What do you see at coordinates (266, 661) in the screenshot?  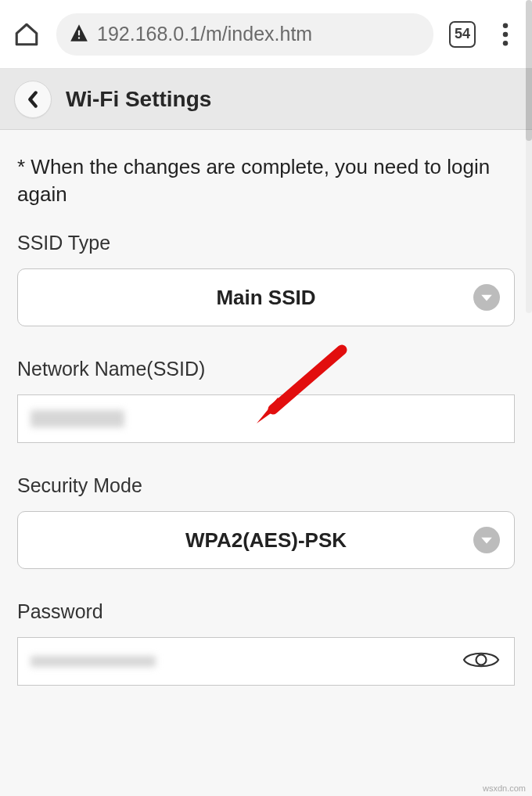 I see `password-input` at bounding box center [266, 661].